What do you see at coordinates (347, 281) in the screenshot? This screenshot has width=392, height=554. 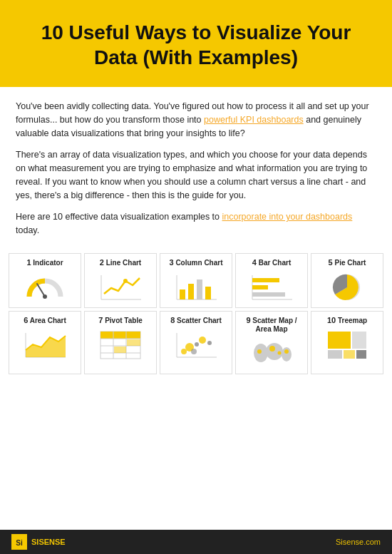 I see `card-pie-chart: 5 Pie Chart` at bounding box center [347, 281].